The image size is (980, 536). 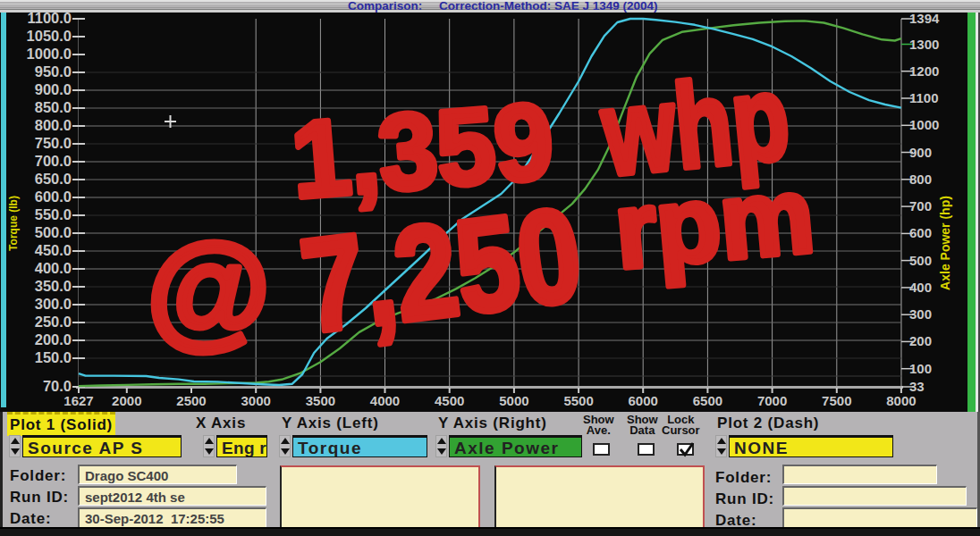 I want to click on svg-text: 800.0, so click(x=54, y=125).